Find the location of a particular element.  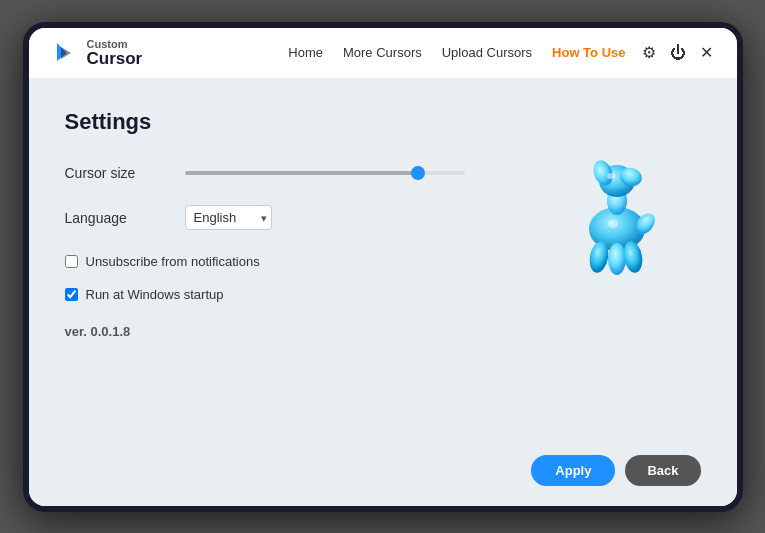

startup-row: Run at Windows startup is located at coordinates (383, 294).